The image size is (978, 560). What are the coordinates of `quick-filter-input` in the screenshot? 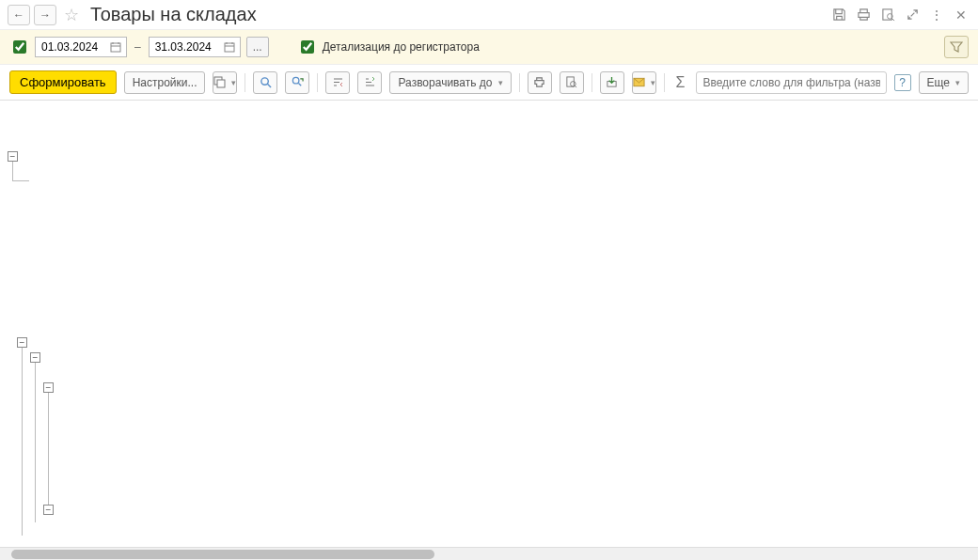 It's located at (791, 83).